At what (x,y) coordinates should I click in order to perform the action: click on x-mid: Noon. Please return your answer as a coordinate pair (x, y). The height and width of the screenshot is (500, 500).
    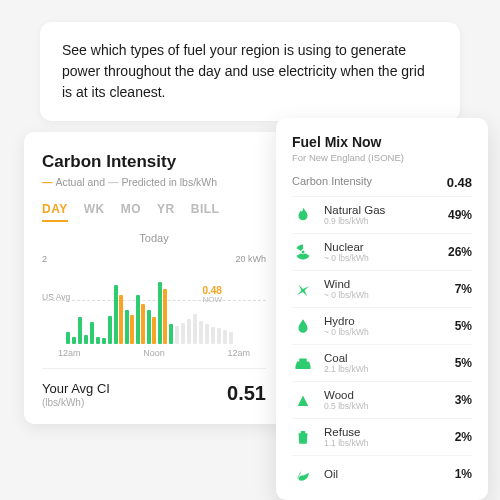
    Looking at the image, I should click on (154, 353).